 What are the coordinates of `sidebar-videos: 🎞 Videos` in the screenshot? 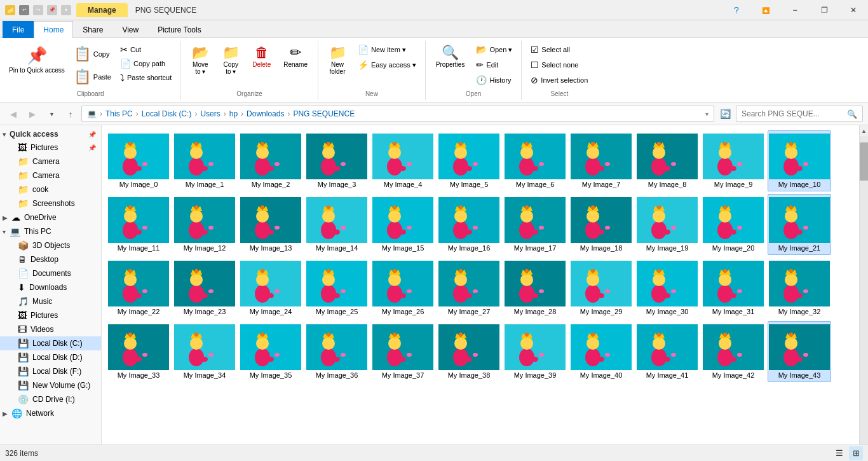 It's located at (51, 329).